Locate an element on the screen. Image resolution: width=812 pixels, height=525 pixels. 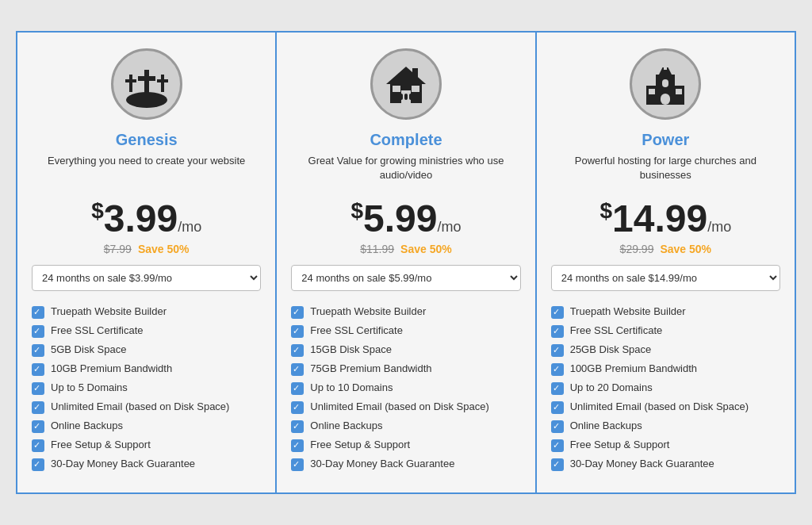
feature-text: 100GB Premium Bandwidth is located at coordinates (634, 370).